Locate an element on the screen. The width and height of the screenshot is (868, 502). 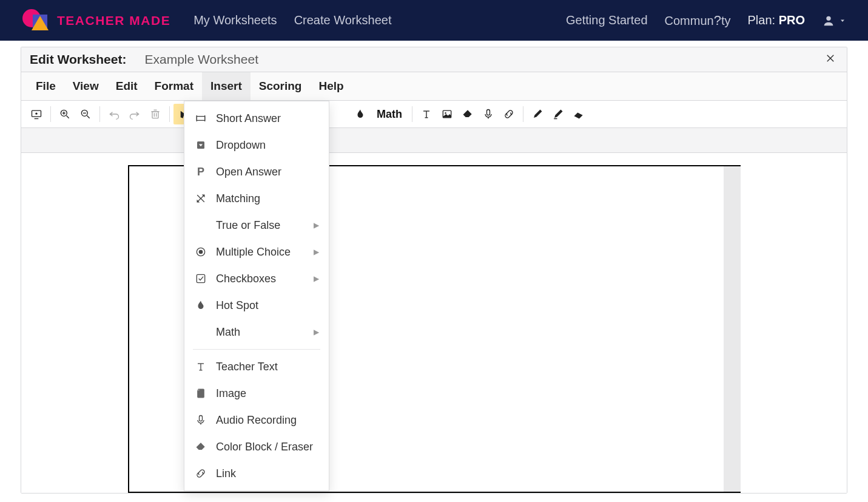
menu-insert: Insert is located at coordinates (226, 86).